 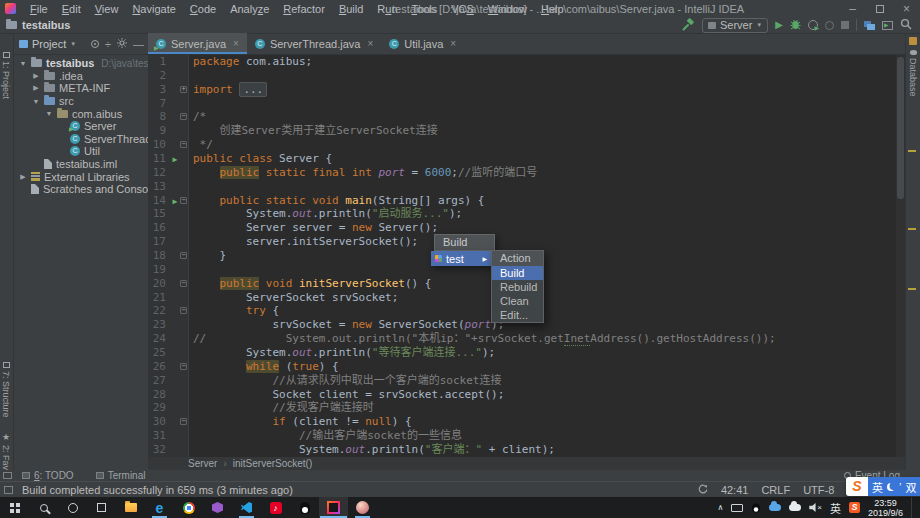 I want to click on menu-file: File, so click(x=39, y=9).